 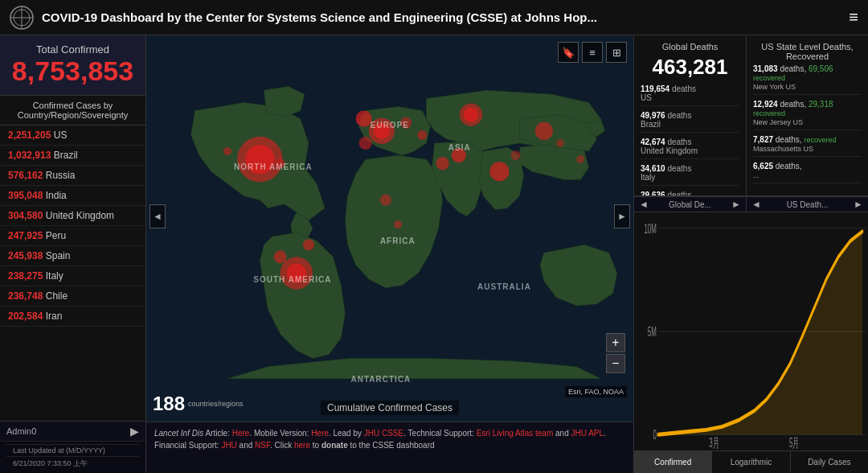 What do you see at coordinates (588, 433) in the screenshot?
I see `jhu-apl-link: JHU APL` at bounding box center [588, 433].